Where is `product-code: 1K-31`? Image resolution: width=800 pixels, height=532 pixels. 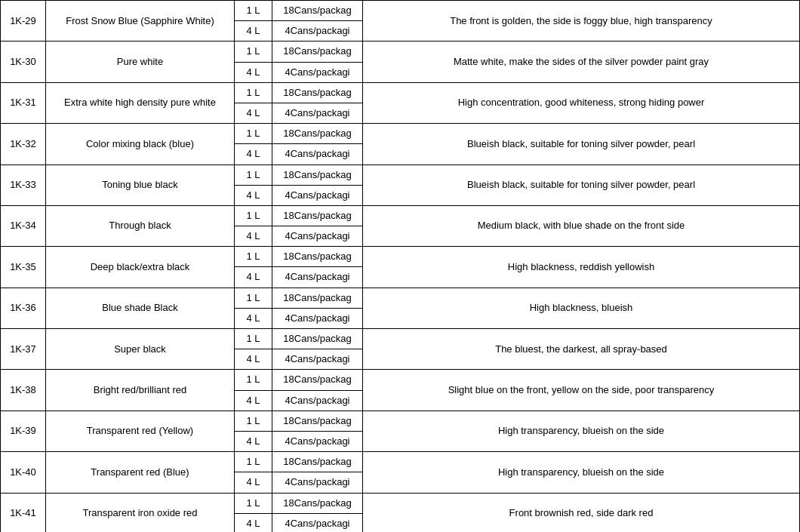
product-code: 1K-31 is located at coordinates (23, 103).